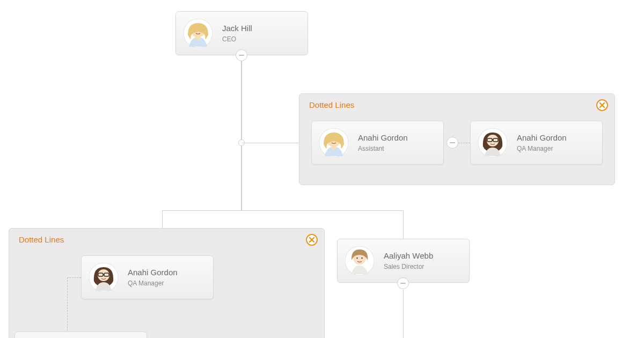  I want to click on node-title: Sales Director, so click(408, 267).